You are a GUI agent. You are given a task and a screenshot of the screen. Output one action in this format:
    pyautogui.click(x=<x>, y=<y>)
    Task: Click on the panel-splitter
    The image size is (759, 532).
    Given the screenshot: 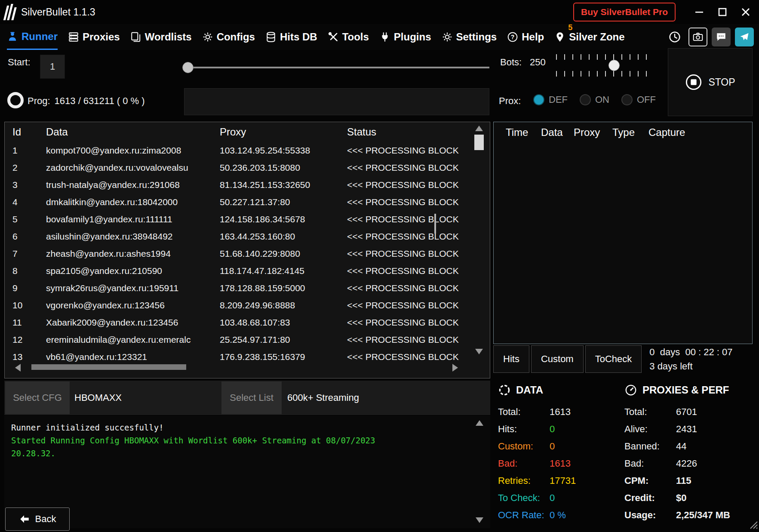 What is the action you would take?
    pyautogui.click(x=435, y=224)
    